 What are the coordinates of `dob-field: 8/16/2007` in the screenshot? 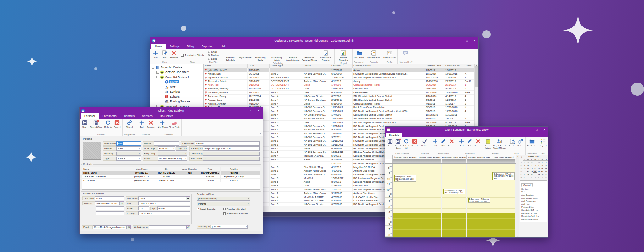 It's located at (167, 149).